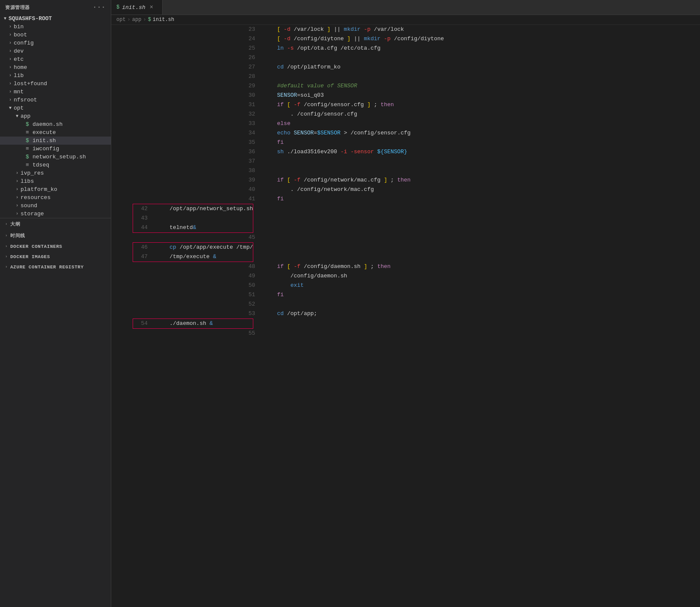 The height and width of the screenshot is (607, 700). I want to click on section-timeline: › 时间线, so click(56, 235).